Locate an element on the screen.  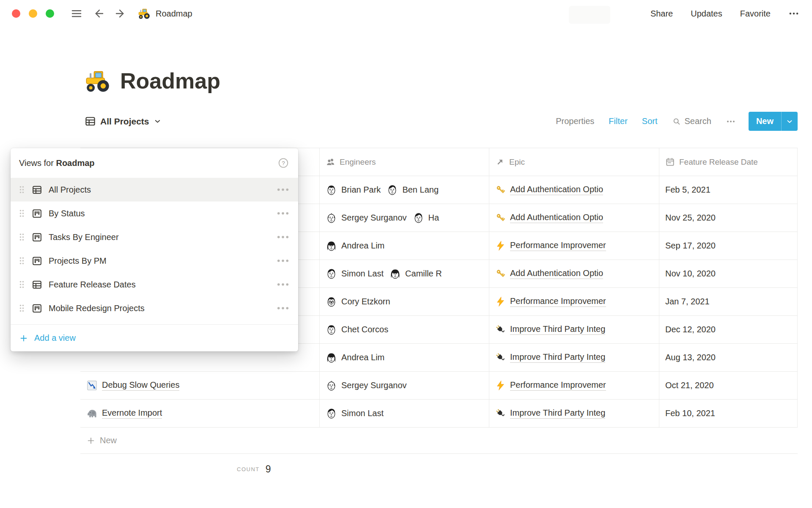
view-options-menu-icon is located at coordinates (731, 121).